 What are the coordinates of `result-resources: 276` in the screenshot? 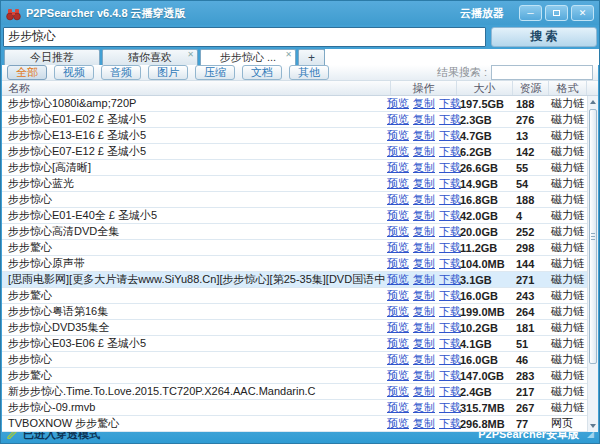 It's located at (531, 120).